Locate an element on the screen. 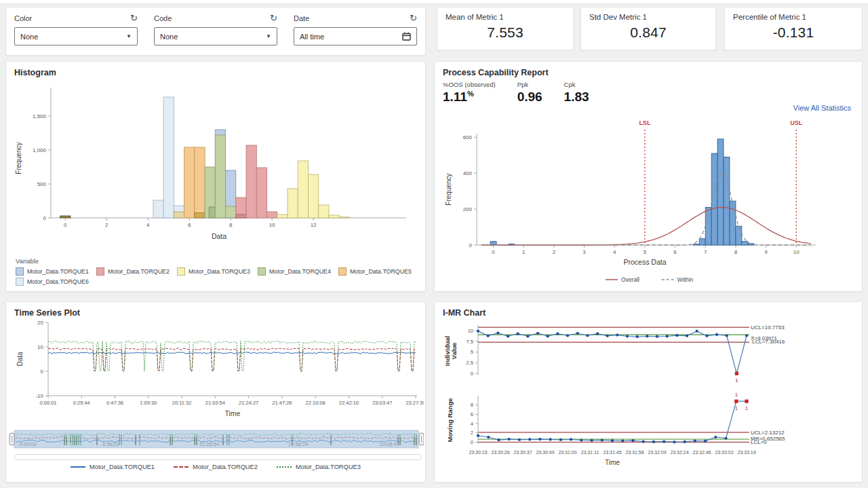 Image resolution: width=868 pixels, height=488 pixels. chevron-down-icon: ▼ is located at coordinates (269, 37).